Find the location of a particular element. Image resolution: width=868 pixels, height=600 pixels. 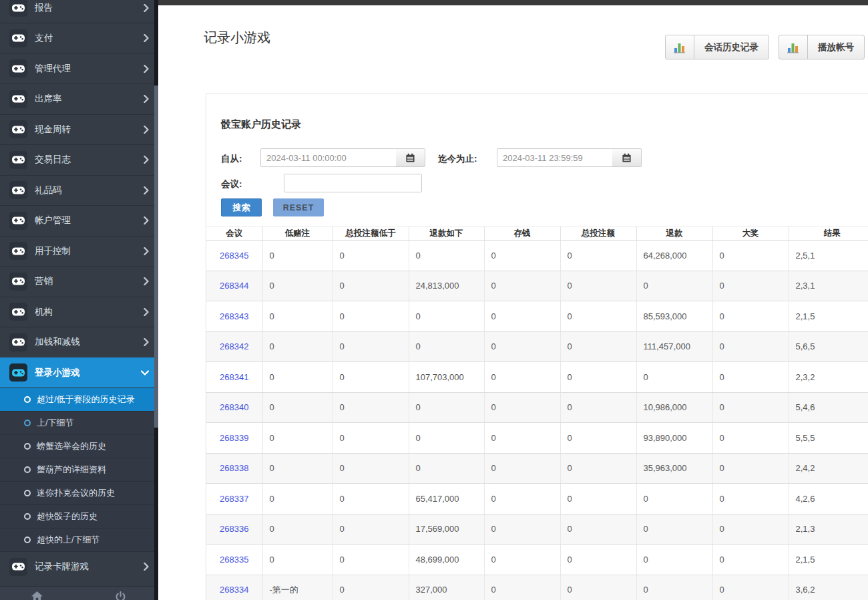

sidebar-item: 支付 is located at coordinates (79, 38).